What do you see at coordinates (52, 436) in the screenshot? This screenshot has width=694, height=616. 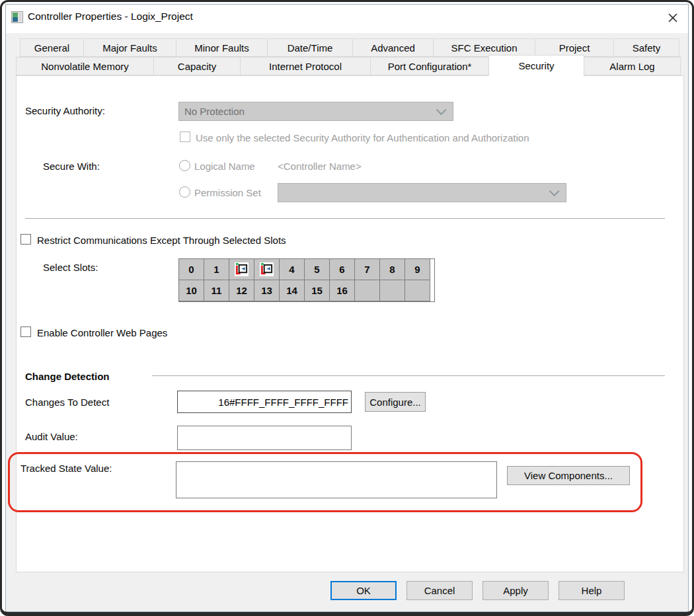 I see `audit-value-label: Audit Value:` at bounding box center [52, 436].